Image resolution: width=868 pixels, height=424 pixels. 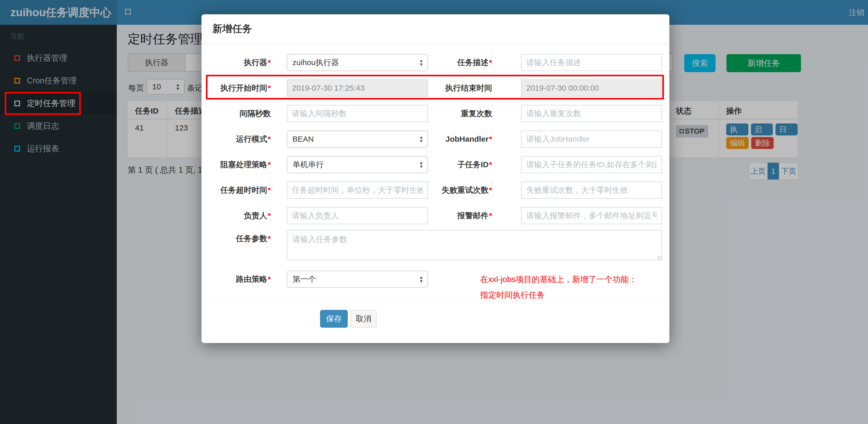 What do you see at coordinates (592, 139) in the screenshot?
I see `job-handler-input` at bounding box center [592, 139].